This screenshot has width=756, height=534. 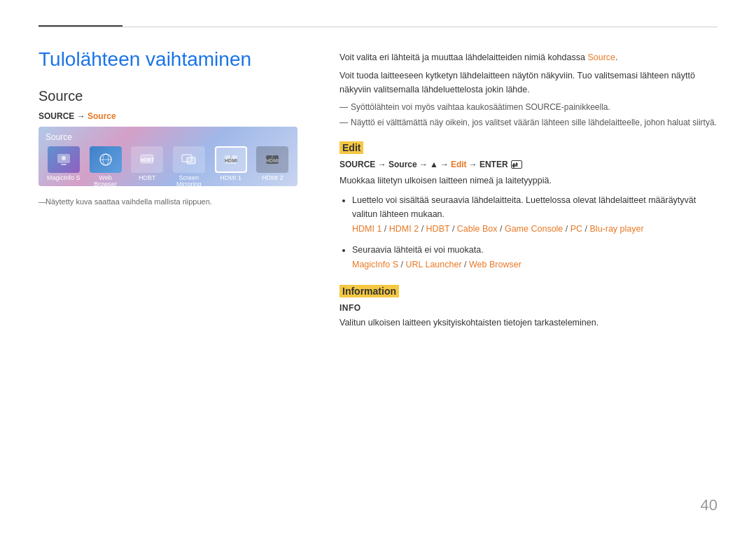 I want to click on hdmi1-label: HDMI 1, so click(x=231, y=178).